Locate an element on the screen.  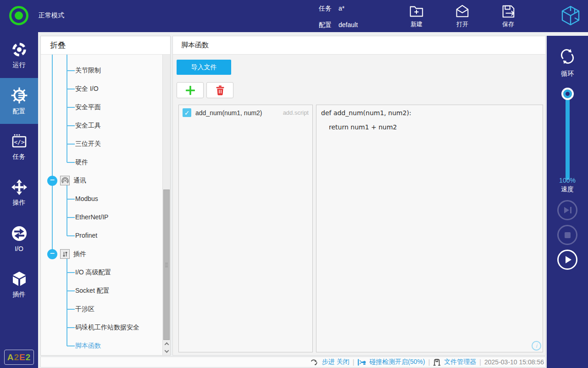
nav-item-operate: 操作 is located at coordinates (19, 193).